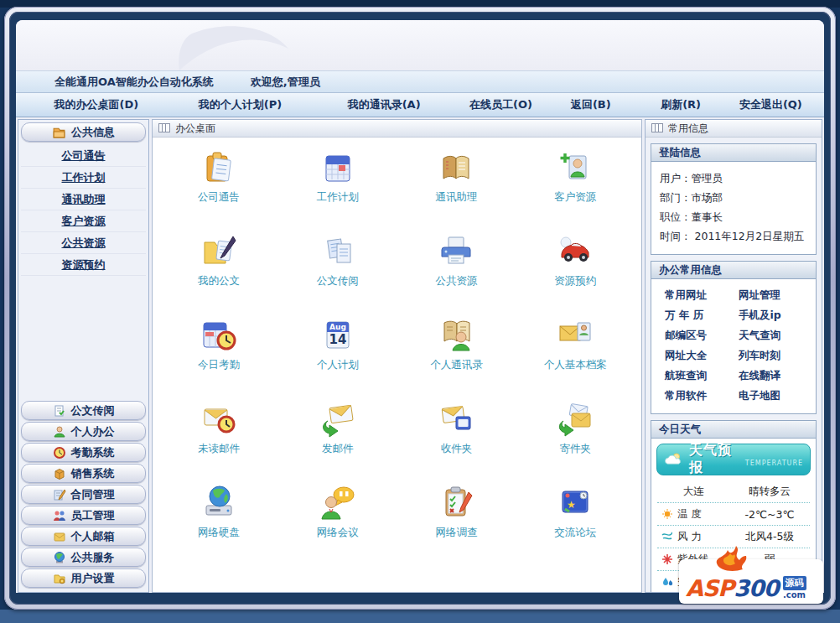 This screenshot has width=840, height=623. What do you see at coordinates (219, 189) in the screenshot?
I see `desktop-icon-notice: 公司通告` at bounding box center [219, 189].